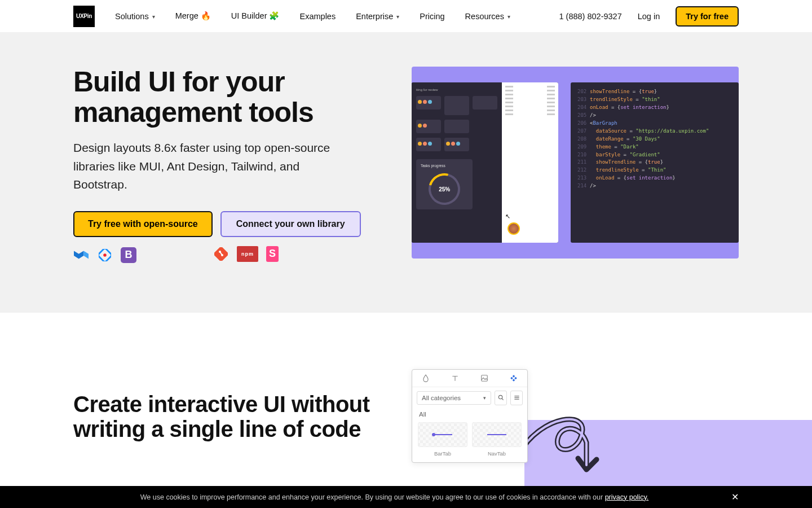 The height and width of the screenshot is (508, 812). I want to click on hero-copy: Build UI for your management tools Desig…, so click(231, 164).